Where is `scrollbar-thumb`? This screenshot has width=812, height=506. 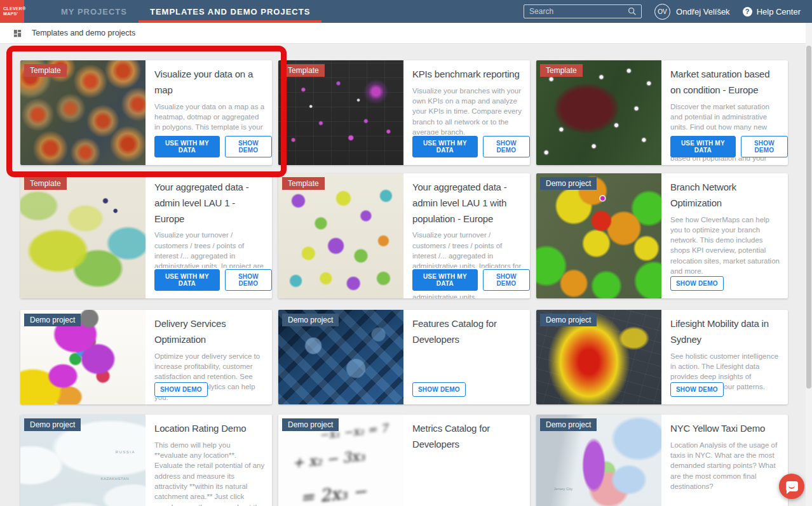
scrollbar-thumb is located at coordinates (809, 217).